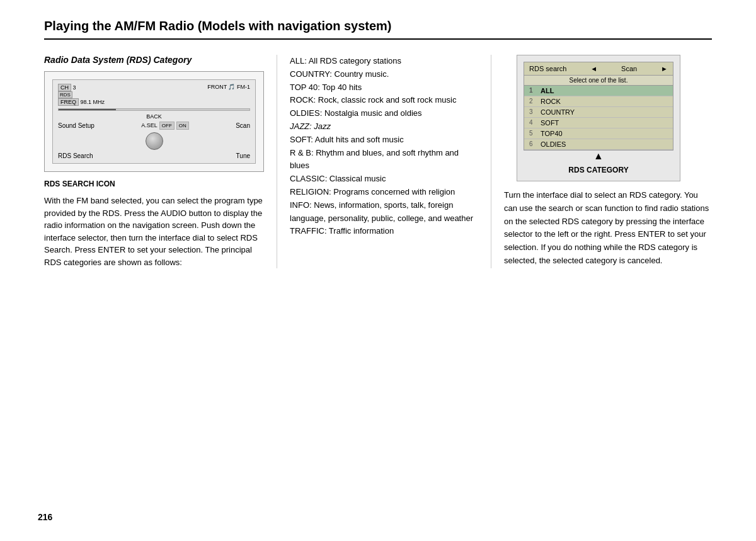  What do you see at coordinates (548, 69) in the screenshot?
I see `rds-search-text: RDS search` at bounding box center [548, 69].